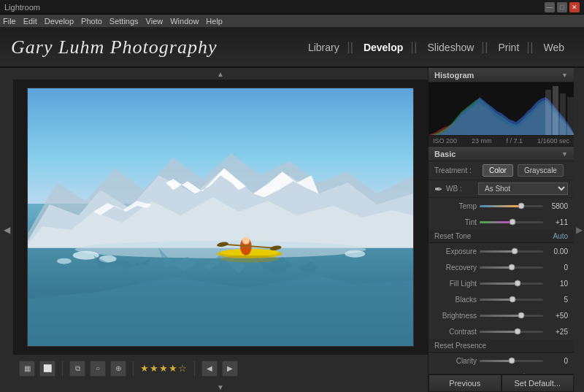 Image resolution: width=584 pixels, height=392 pixels. What do you see at coordinates (124, 21) in the screenshot?
I see `menu-settings: Settings` at bounding box center [124, 21].